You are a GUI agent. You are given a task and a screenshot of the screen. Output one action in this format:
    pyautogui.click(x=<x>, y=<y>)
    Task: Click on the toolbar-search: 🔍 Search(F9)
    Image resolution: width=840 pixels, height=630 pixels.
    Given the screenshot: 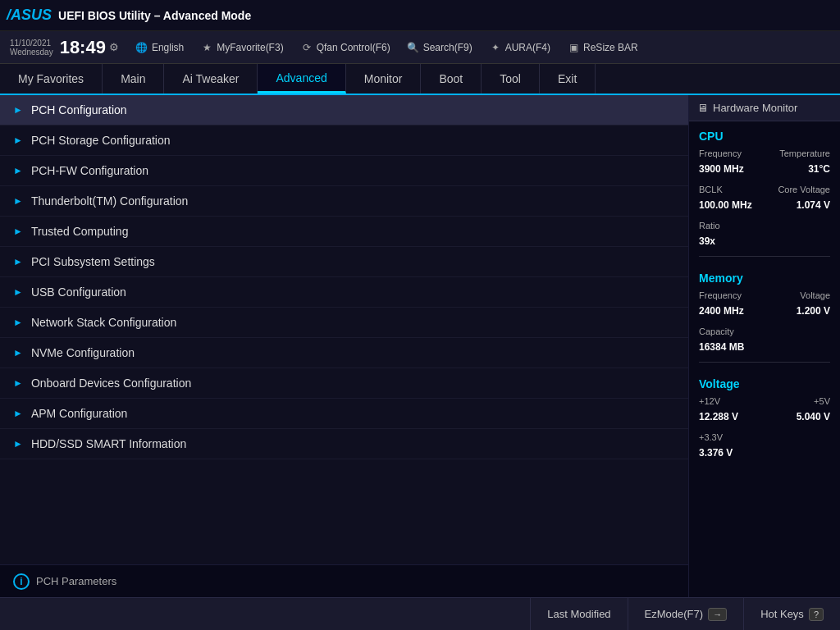 What is the action you would take?
    pyautogui.click(x=440, y=48)
    